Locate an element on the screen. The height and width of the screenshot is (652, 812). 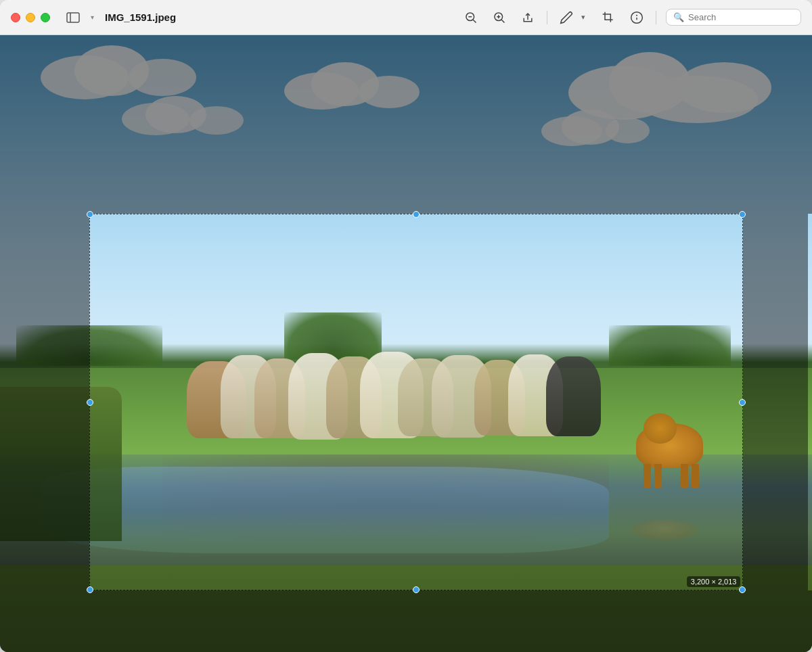
traffic-lights is located at coordinates (30, 18).